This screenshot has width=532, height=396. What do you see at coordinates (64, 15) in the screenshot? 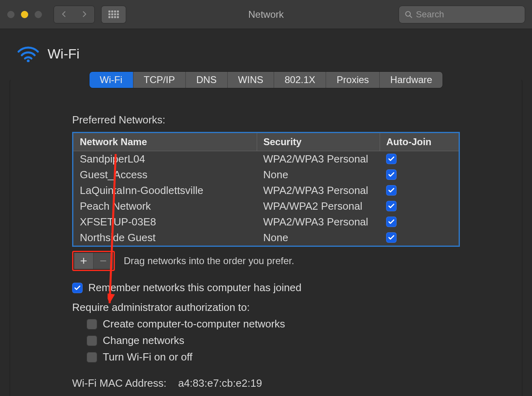
I see `back-button` at bounding box center [64, 15].